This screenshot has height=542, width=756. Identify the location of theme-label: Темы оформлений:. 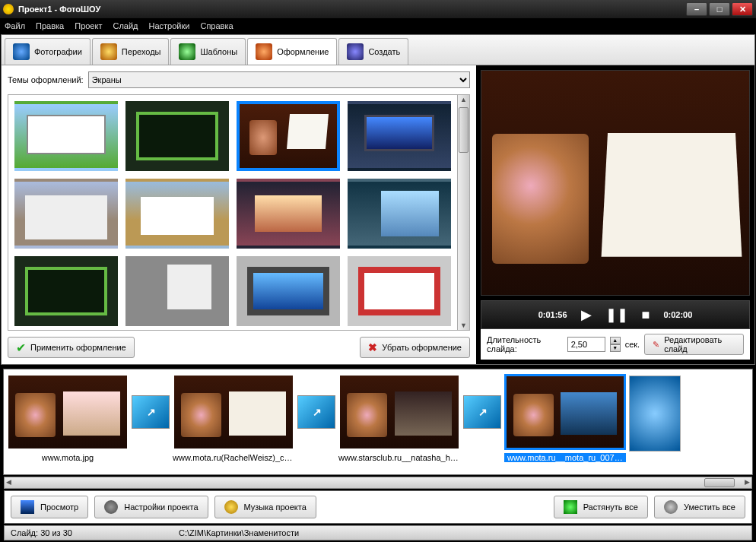
(46, 80).